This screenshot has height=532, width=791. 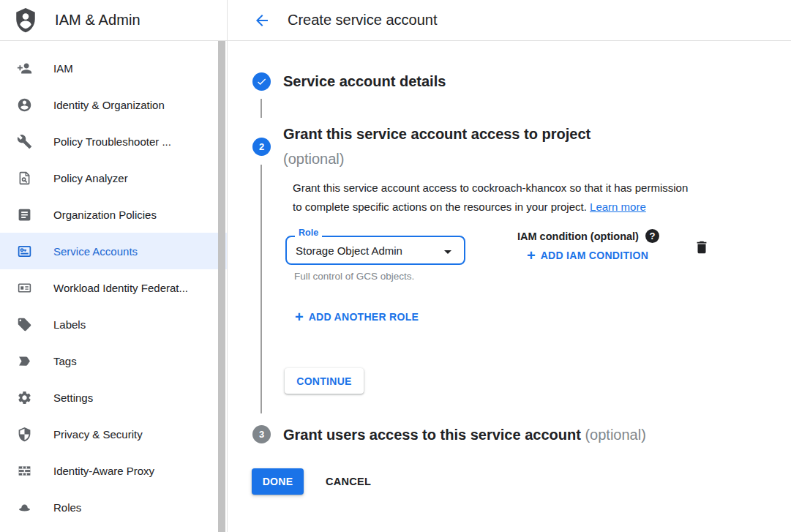 I want to click on sidebar-item-label: Labels, so click(x=70, y=325).